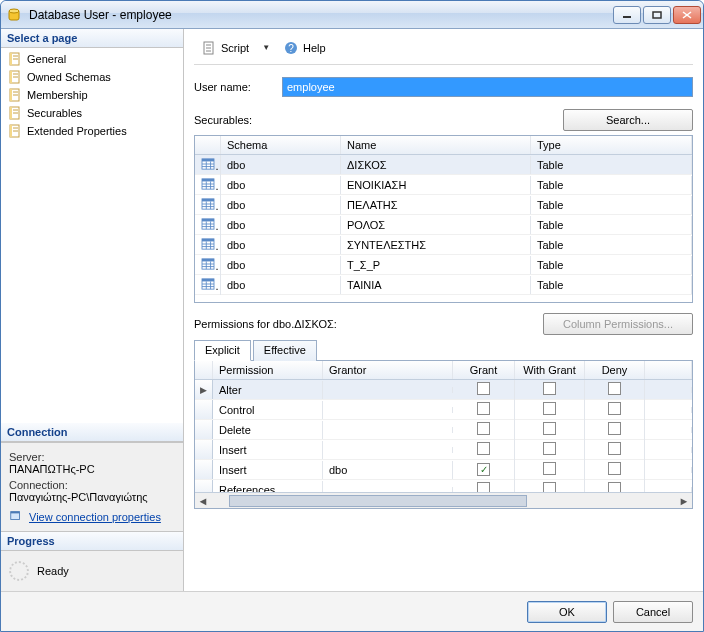 The width and height of the screenshot is (704, 632). What do you see at coordinates (378, 501) in the screenshot?
I see `scroll-thumb` at bounding box center [378, 501].